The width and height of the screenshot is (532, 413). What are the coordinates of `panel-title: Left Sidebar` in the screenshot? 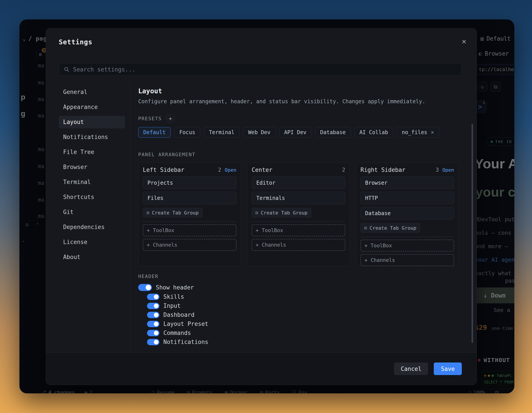 It's located at (180, 170).